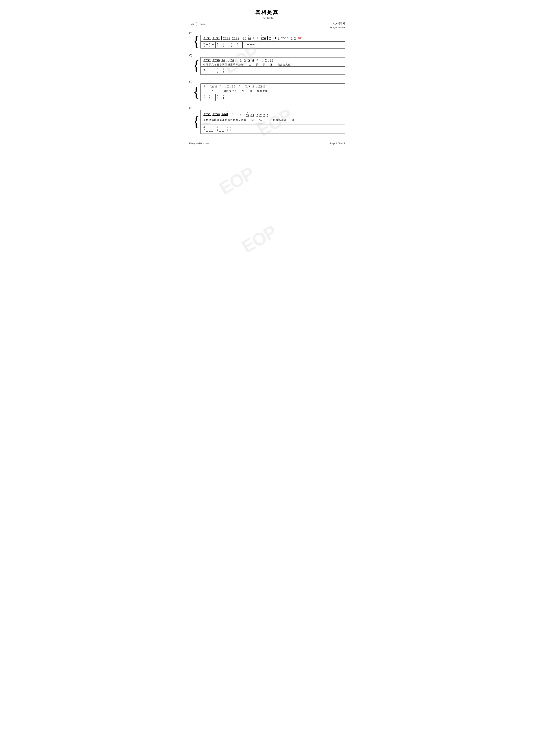 This screenshot has height=756, width=534. I want to click on section-4-label: (9), so click(267, 108).